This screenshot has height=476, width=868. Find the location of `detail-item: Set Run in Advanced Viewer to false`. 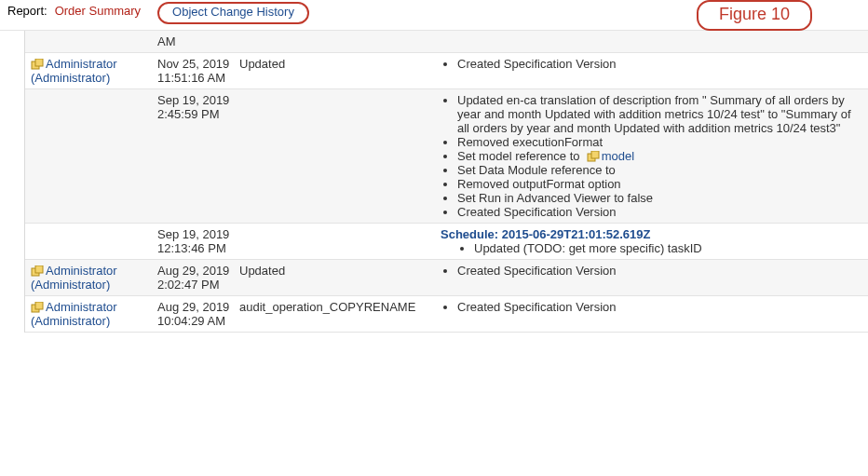

detail-item: Set Run in Advanced Viewer to false is located at coordinates (656, 197).